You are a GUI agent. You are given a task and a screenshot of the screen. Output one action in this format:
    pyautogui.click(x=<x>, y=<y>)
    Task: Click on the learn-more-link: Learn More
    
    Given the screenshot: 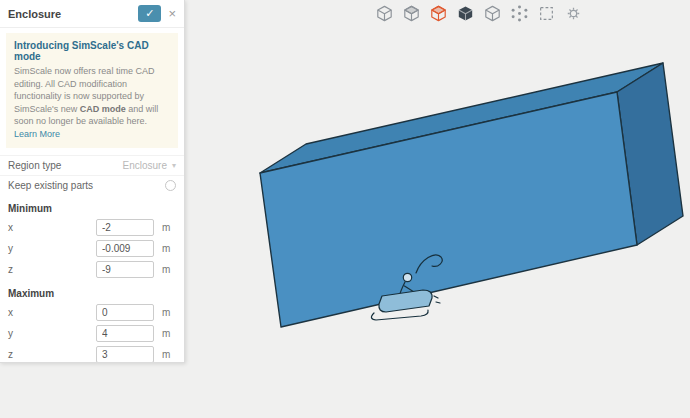 What is the action you would take?
    pyautogui.click(x=37, y=134)
    